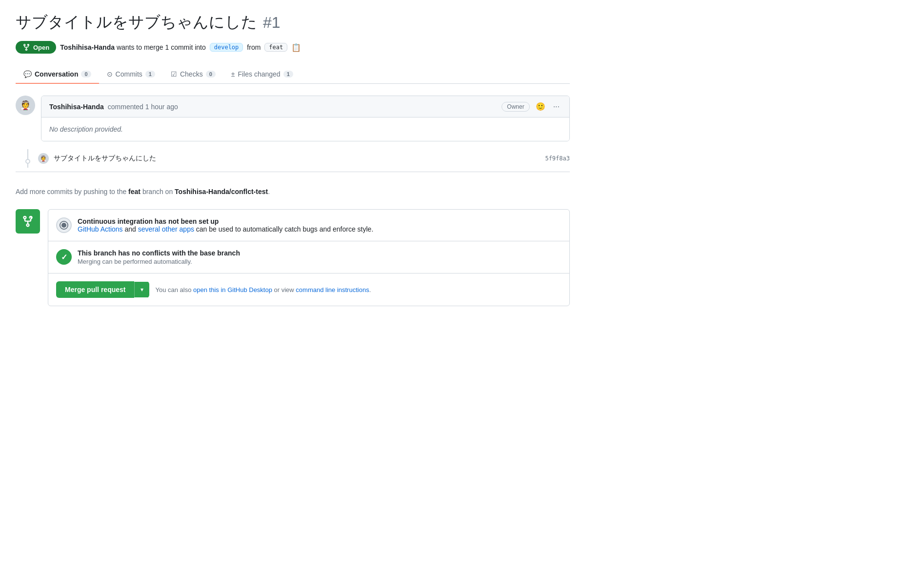 The image size is (924, 586). I want to click on check-icon: ✓, so click(64, 257).